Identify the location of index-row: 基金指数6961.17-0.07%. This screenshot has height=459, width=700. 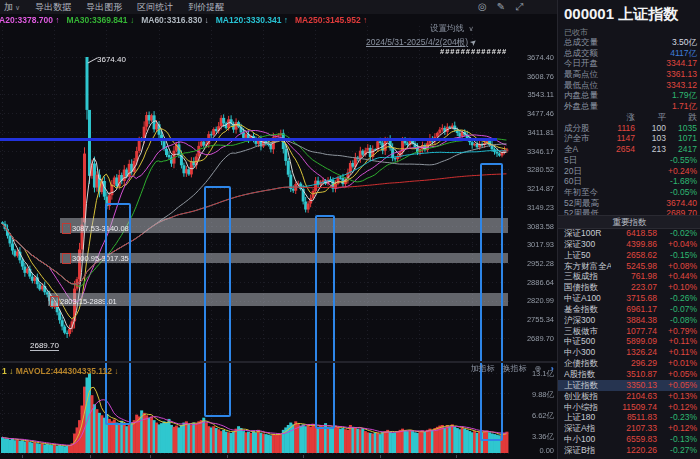
(629, 310).